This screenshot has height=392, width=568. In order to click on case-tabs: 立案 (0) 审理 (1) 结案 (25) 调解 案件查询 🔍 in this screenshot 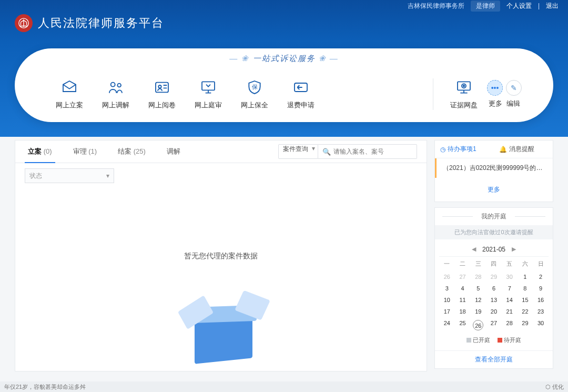, I will do `click(221, 152)`.